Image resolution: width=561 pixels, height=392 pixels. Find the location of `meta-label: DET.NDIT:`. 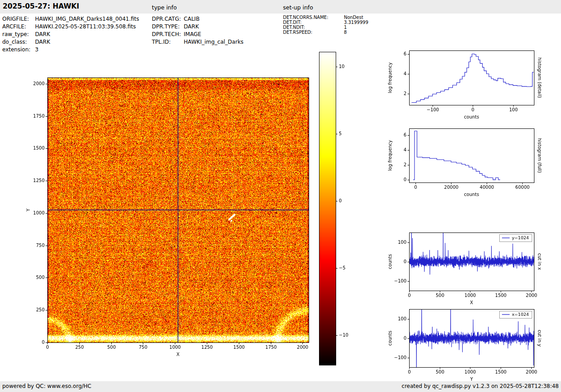

meta-label: DET.NDIT: is located at coordinates (313, 27).